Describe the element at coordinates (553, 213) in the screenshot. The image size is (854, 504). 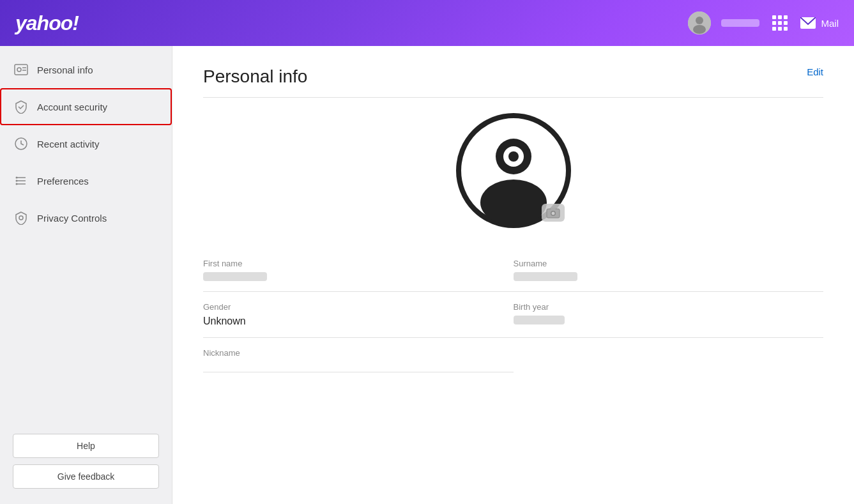
I see `camera-badge` at that location.